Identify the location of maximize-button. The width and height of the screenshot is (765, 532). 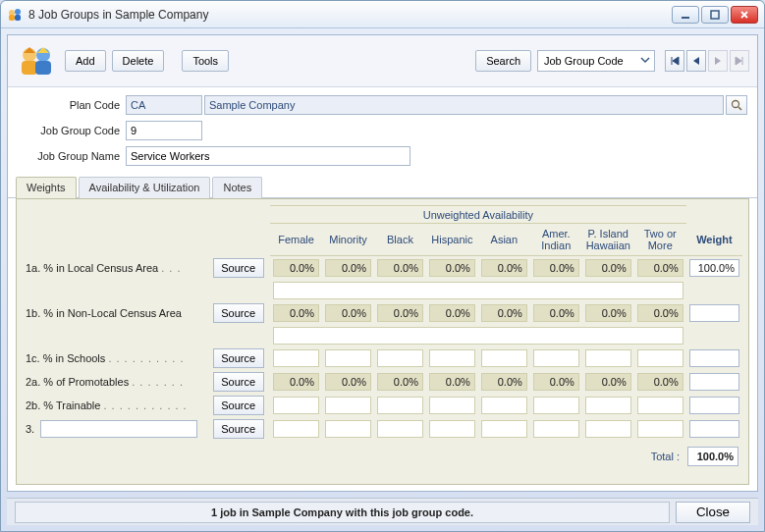
(715, 15).